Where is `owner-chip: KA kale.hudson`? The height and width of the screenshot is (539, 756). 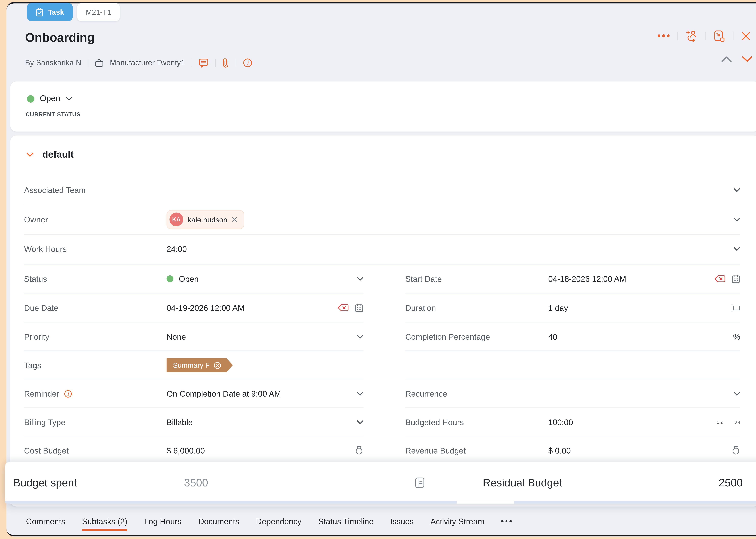
owner-chip: KA kale.hudson is located at coordinates (205, 219).